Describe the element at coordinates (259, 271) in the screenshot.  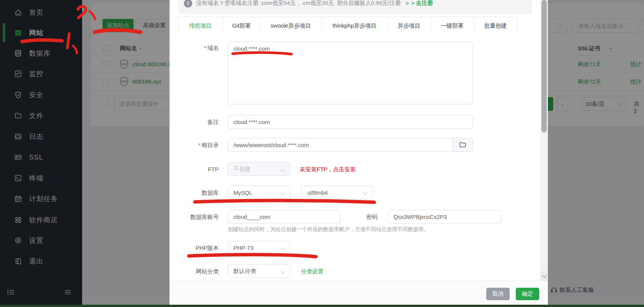
I see `category-select: 默认分类` at that location.